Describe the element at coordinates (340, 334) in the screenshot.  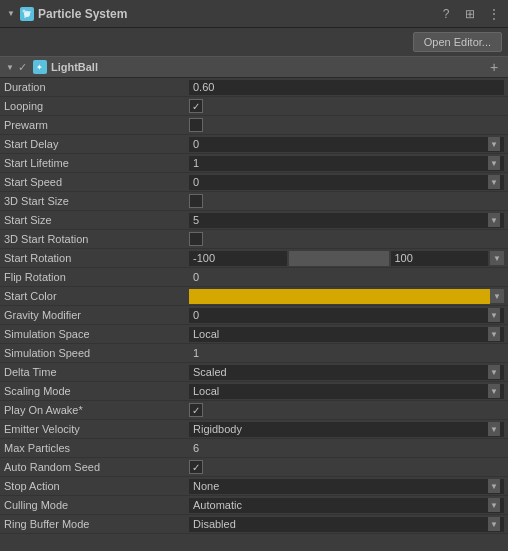
I see `dropdown-value: Local` at that location.